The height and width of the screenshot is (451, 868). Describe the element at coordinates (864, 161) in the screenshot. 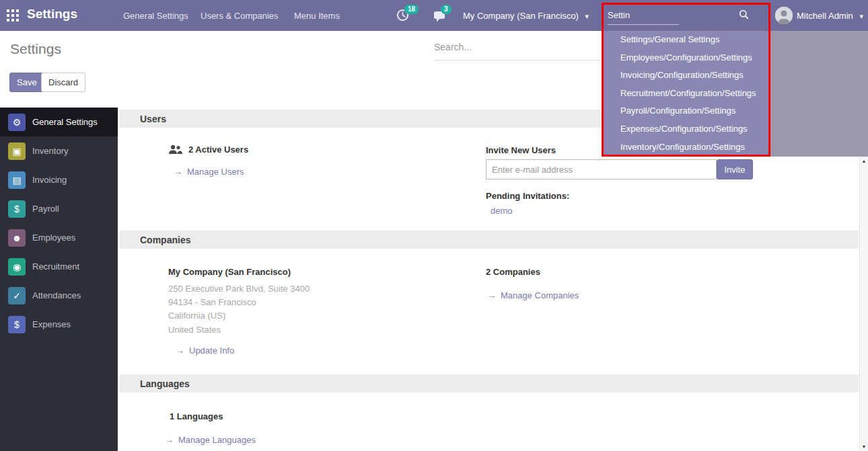

I see `scroll-up-arrow-icon: ▲` at that location.